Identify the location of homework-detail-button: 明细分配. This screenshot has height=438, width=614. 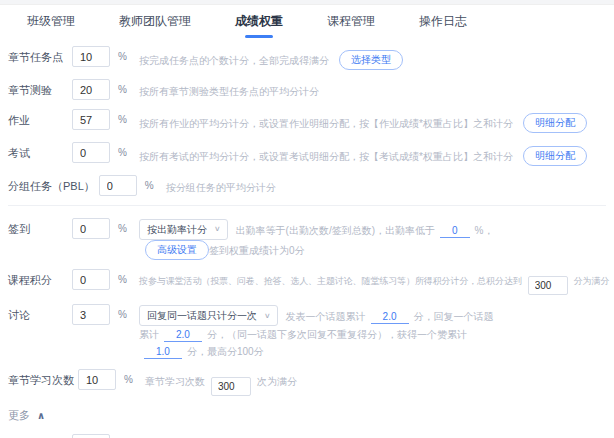
(555, 123).